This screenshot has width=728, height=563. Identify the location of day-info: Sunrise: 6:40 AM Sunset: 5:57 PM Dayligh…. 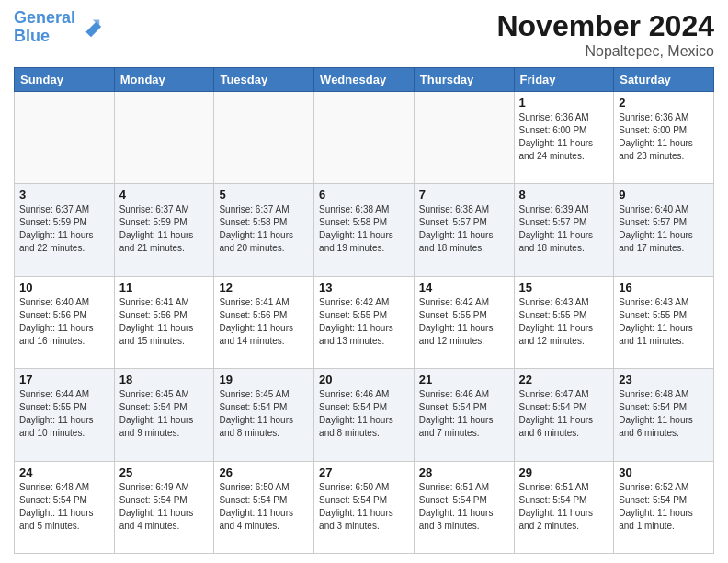
(664, 229).